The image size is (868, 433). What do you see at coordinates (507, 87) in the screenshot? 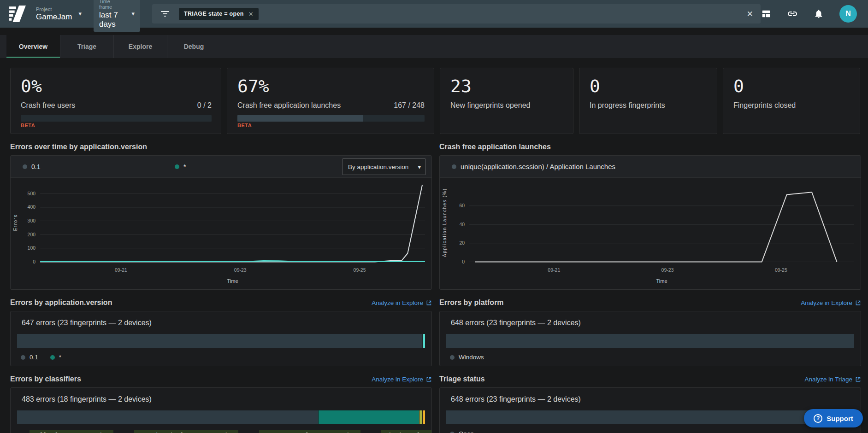
I see `stat-value: 23` at bounding box center [507, 87].